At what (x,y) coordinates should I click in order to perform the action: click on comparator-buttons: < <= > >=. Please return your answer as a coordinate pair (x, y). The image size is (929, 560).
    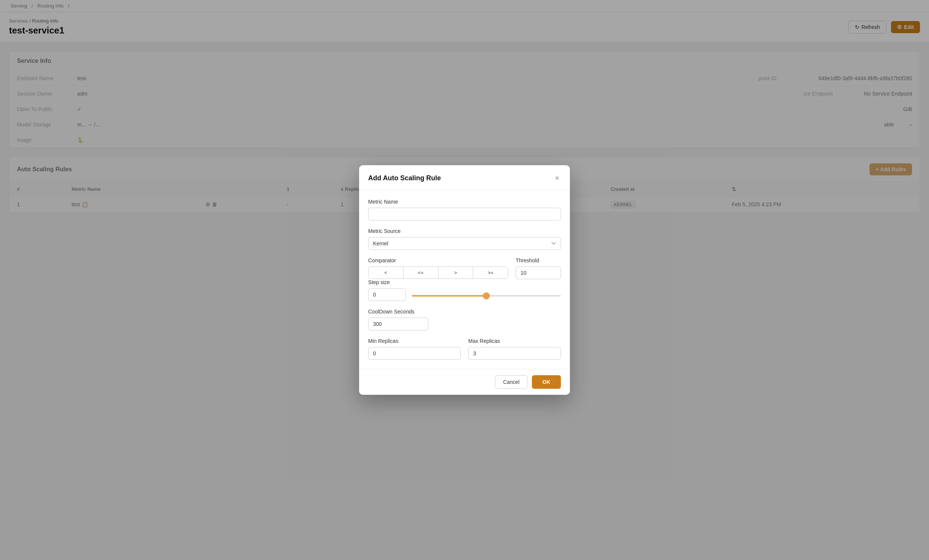
    Looking at the image, I should click on (438, 273).